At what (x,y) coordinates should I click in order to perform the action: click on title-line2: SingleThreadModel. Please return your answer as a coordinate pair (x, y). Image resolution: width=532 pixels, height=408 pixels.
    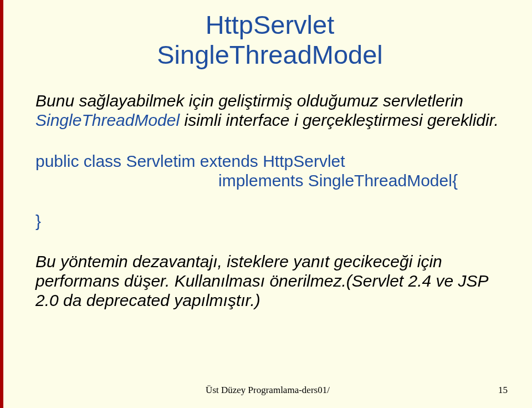
    Looking at the image, I should click on (270, 54).